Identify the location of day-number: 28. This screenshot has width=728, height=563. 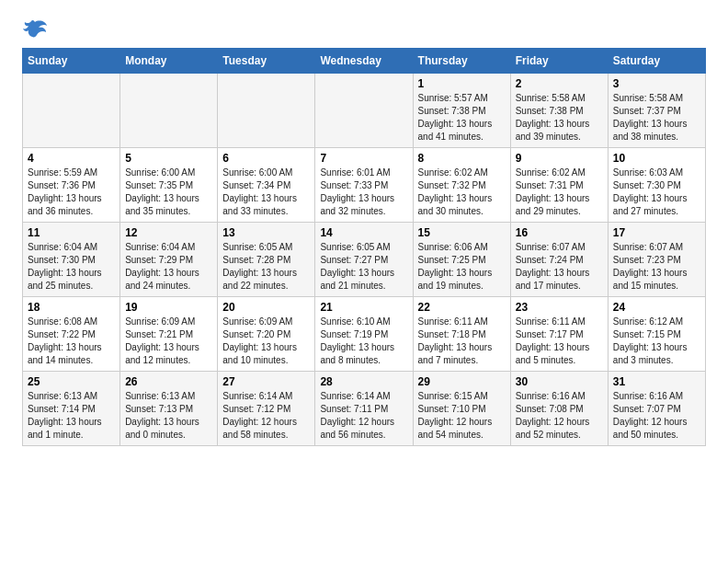
(364, 382).